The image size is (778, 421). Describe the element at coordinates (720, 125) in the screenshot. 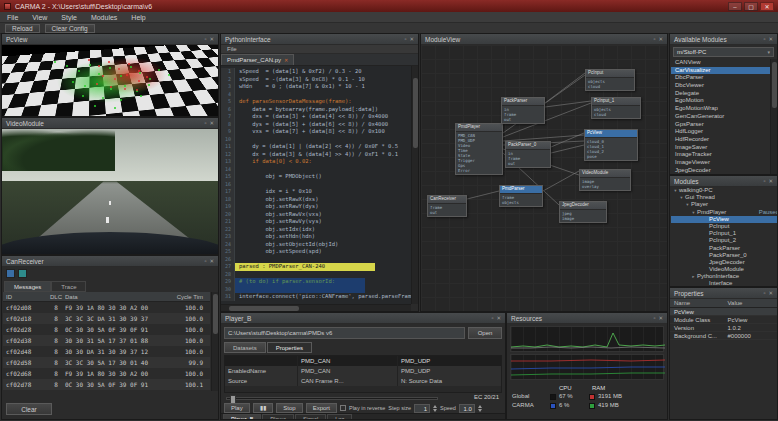

I see `module-list-item: GpsParser` at that location.